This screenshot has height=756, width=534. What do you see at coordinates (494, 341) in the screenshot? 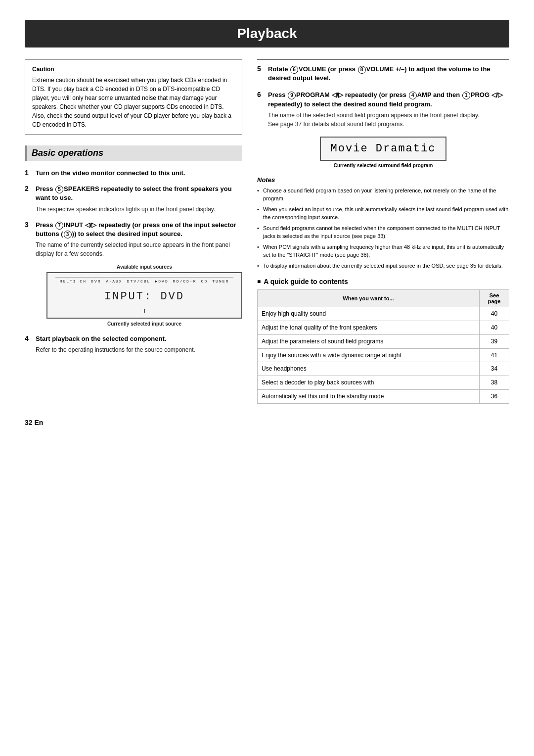
I see `guide-page-3: 39` at bounding box center [494, 341].